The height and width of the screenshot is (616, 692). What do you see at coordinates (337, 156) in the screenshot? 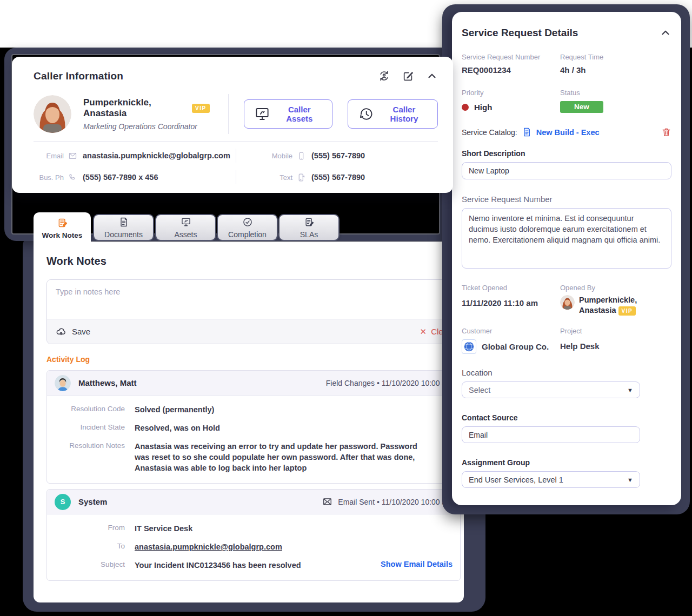
I see `contact-mobile: Mobile (555) 567-7890` at bounding box center [337, 156].